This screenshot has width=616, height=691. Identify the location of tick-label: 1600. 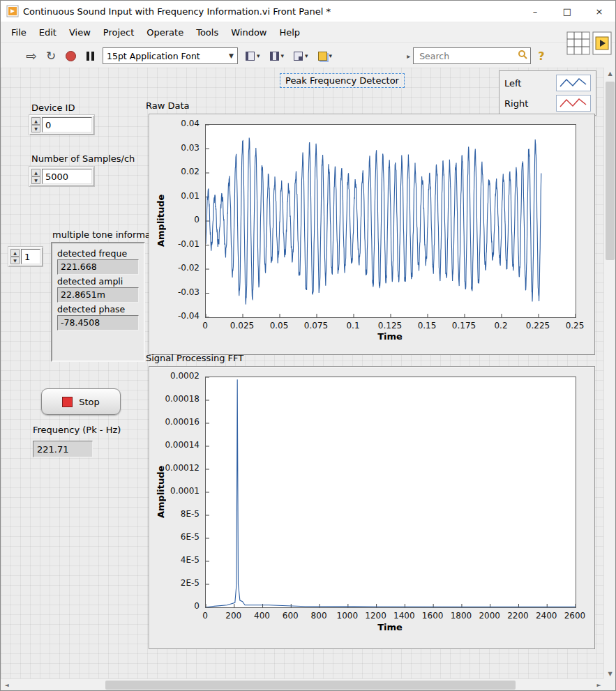
(433, 616).